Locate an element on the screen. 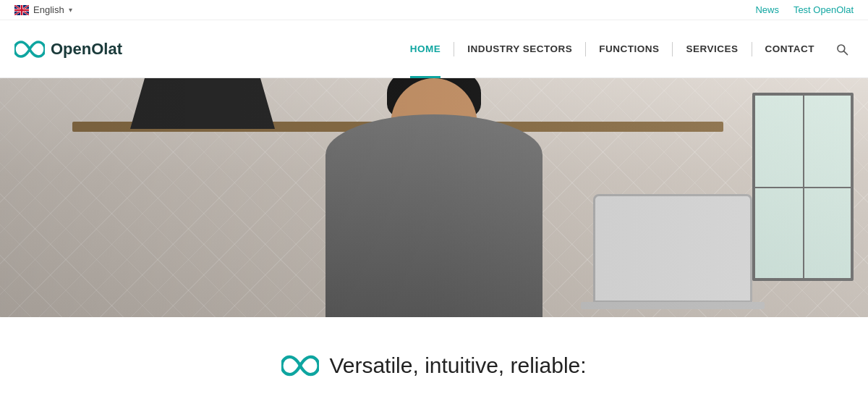  nav-links: HOME INDUSTRY SECTORS FUNCTIONS SERVICES… is located at coordinates (625, 49).